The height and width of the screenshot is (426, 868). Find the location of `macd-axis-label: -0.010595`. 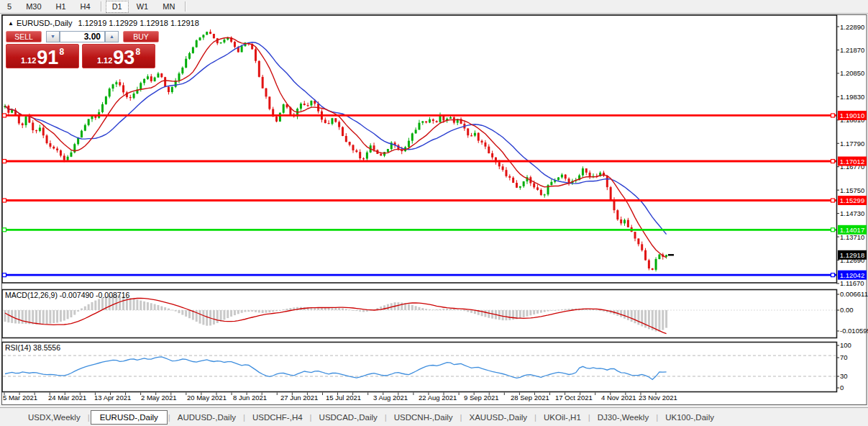

macd-axis-label: -0.010595 is located at coordinates (854, 331).